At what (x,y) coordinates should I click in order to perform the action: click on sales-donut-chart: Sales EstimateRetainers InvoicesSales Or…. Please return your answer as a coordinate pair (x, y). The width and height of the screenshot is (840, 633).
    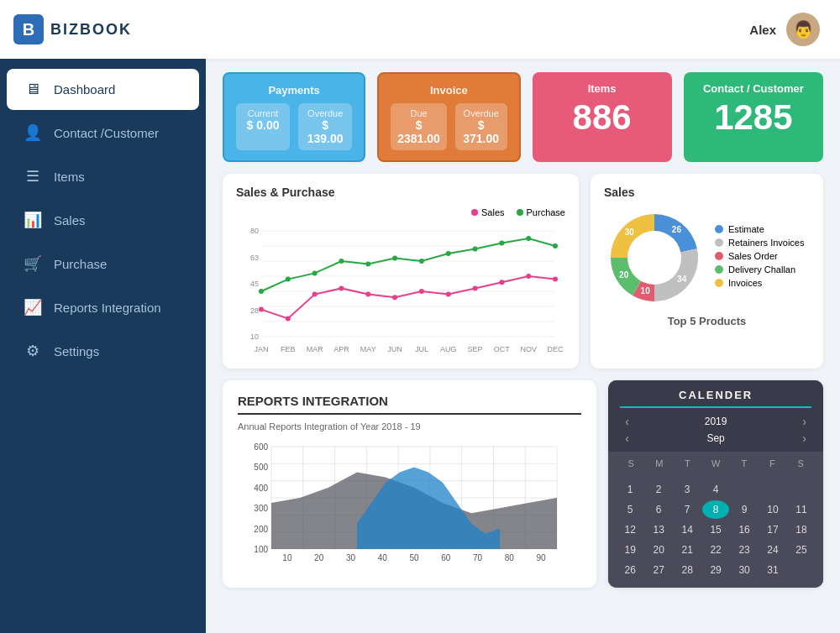
    Looking at the image, I should click on (707, 271).